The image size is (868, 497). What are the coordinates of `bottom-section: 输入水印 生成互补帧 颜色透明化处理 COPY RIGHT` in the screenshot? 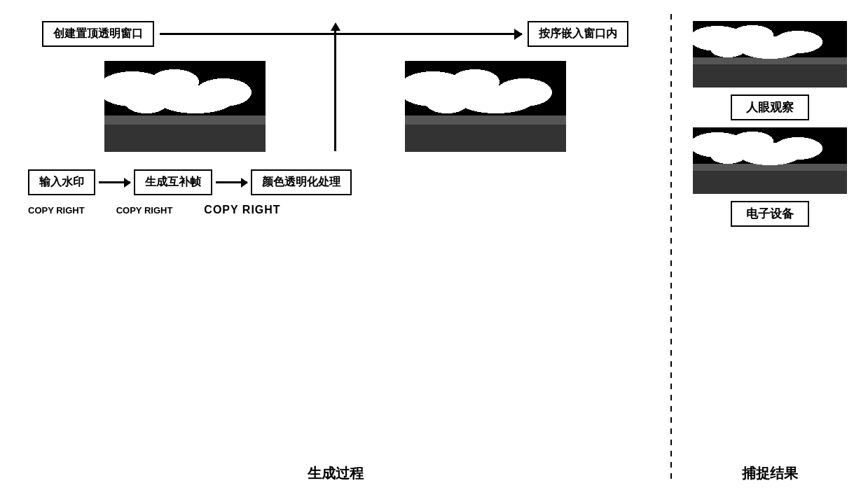 It's located at (335, 193).